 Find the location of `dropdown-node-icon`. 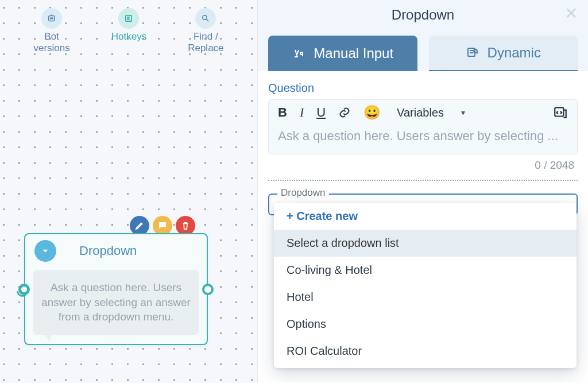

dropdown-node-icon is located at coordinates (45, 251).